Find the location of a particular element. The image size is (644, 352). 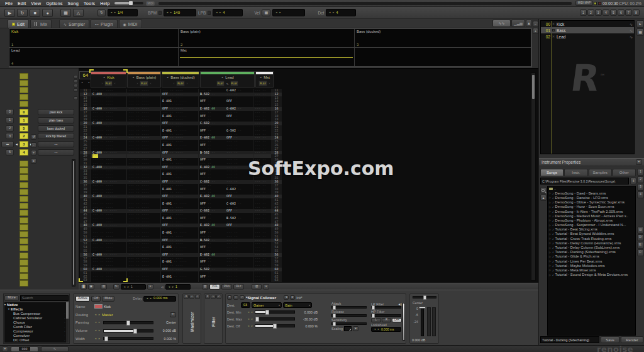

sequence-number: 1 is located at coordinates (10, 120).